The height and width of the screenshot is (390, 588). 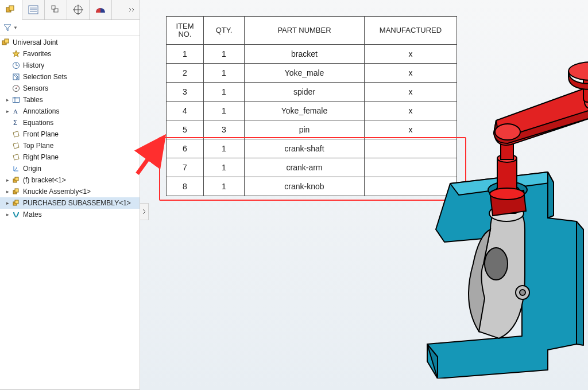 What do you see at coordinates (304, 111) in the screenshot?
I see `bom-cell: Yoke_female` at bounding box center [304, 111].